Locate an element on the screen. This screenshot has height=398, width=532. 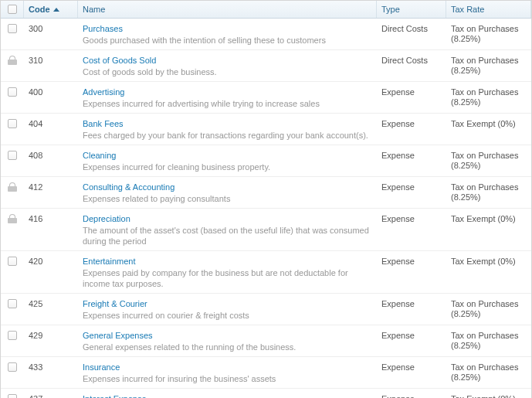
table-row: 425Freight & CourierExpenses incurred on… is located at coordinates (266, 309).